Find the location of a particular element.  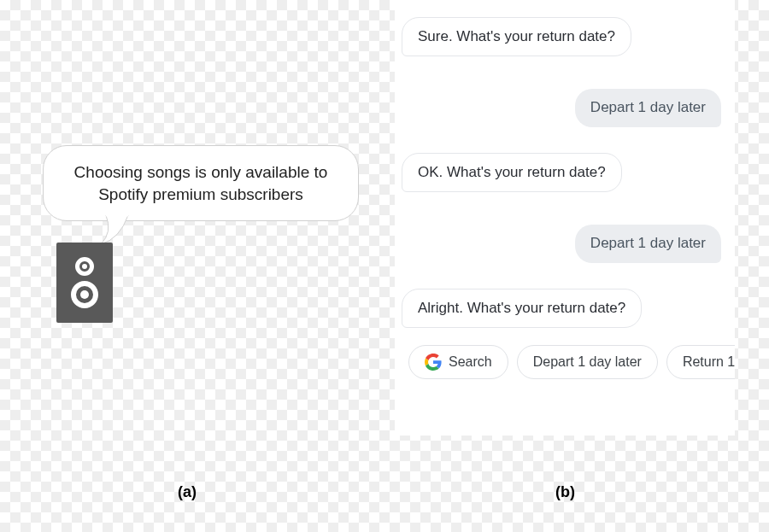

return-later-chip: Return 1 is located at coordinates (701, 362).